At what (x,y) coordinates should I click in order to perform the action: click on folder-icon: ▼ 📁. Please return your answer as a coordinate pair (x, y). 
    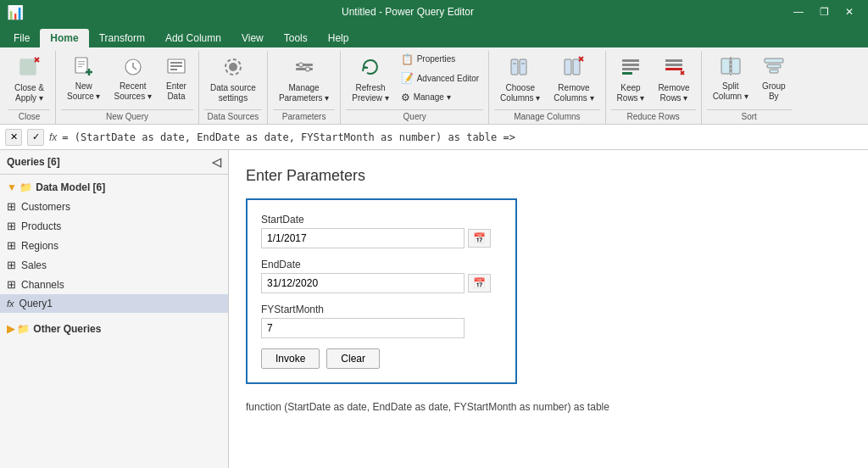
    Looking at the image, I should click on (19, 187).